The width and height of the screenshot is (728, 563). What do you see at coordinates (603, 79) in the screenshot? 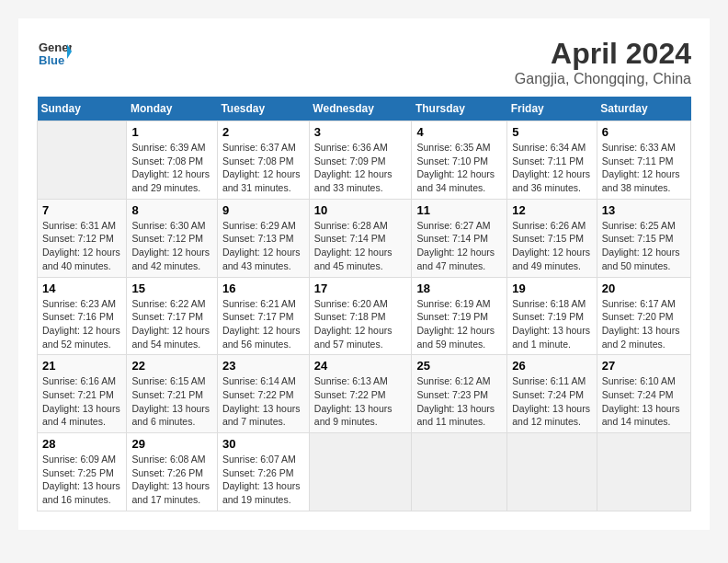
I see `page-subtitle: Gangjia, Chongqing, China` at bounding box center [603, 79].